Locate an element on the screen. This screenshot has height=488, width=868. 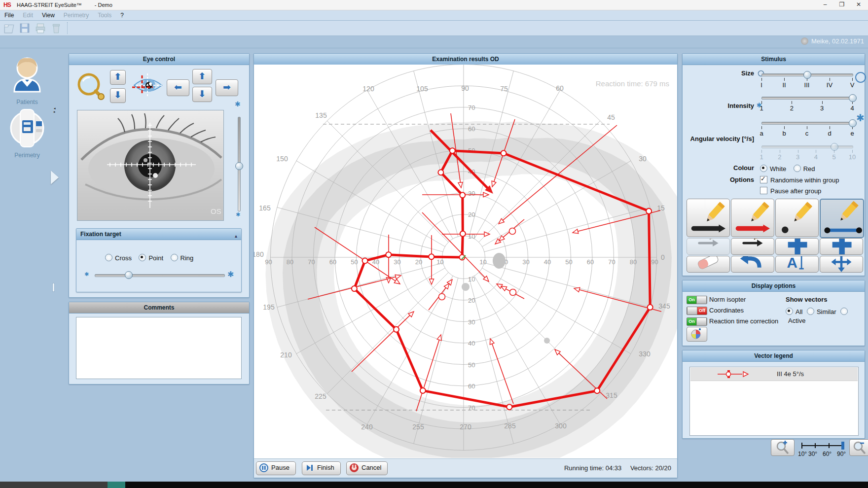
intensity-gear-icon: ✱ is located at coordinates (860, 118).